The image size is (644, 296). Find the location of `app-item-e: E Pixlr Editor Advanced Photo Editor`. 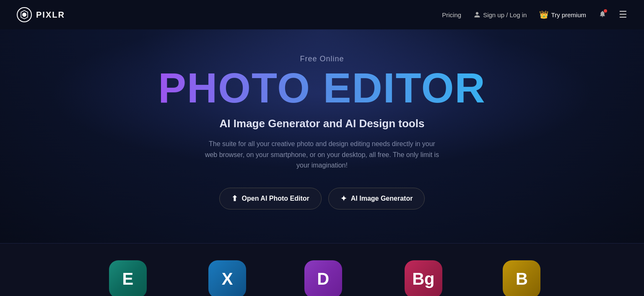

app-item-e: E Pixlr Editor Advanced Photo Editor is located at coordinates (127, 278).